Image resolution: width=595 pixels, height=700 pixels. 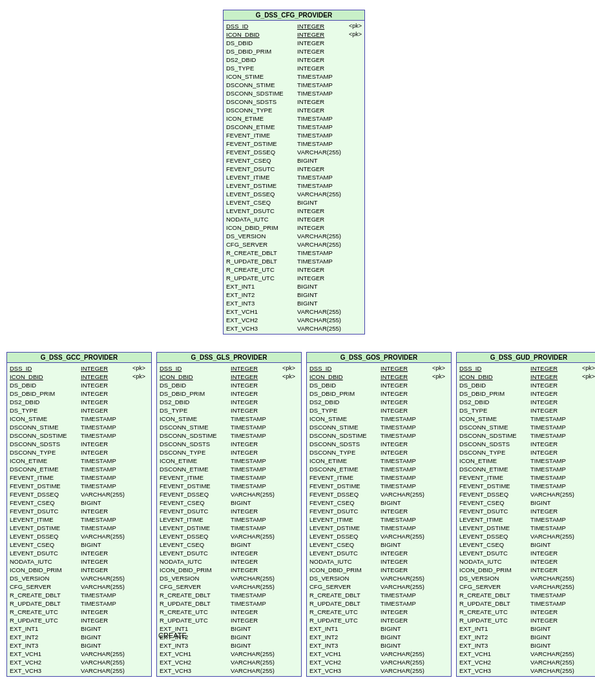 I want to click on table-row: DS_DBIDINTEGER, so click(x=379, y=385).